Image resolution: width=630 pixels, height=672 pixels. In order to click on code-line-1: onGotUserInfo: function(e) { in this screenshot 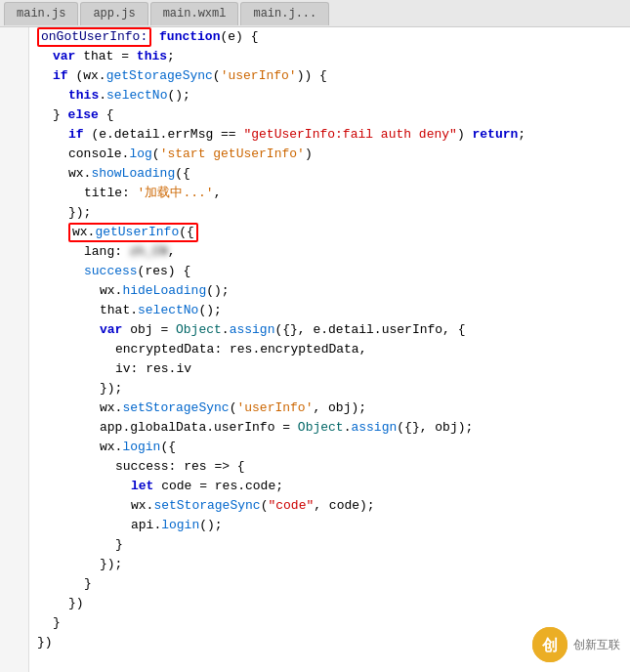, I will do `click(334, 37)`.